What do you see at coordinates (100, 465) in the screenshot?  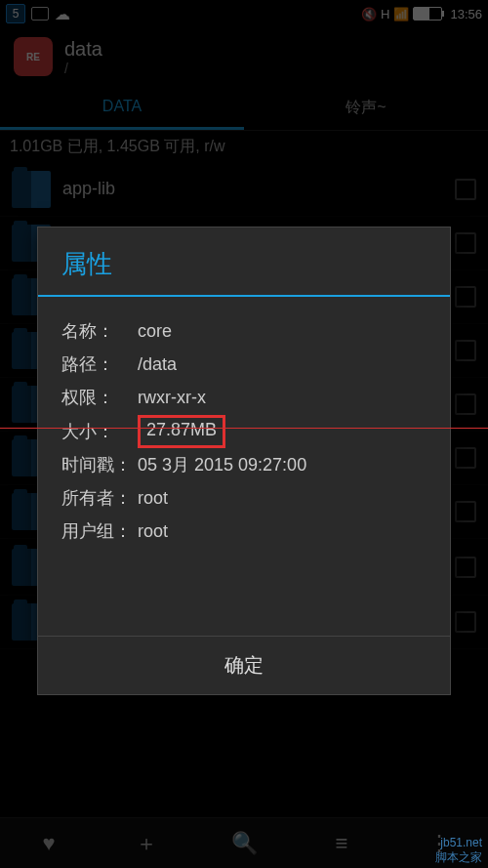 I see `prop-label-time: 时间戳：` at bounding box center [100, 465].